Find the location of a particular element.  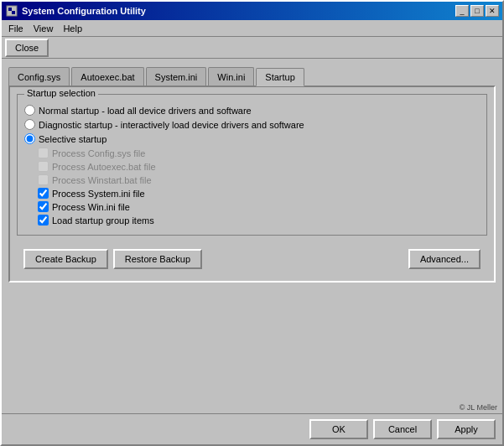

checkbox-startup-group-row: Load startup group items is located at coordinates (252, 220).